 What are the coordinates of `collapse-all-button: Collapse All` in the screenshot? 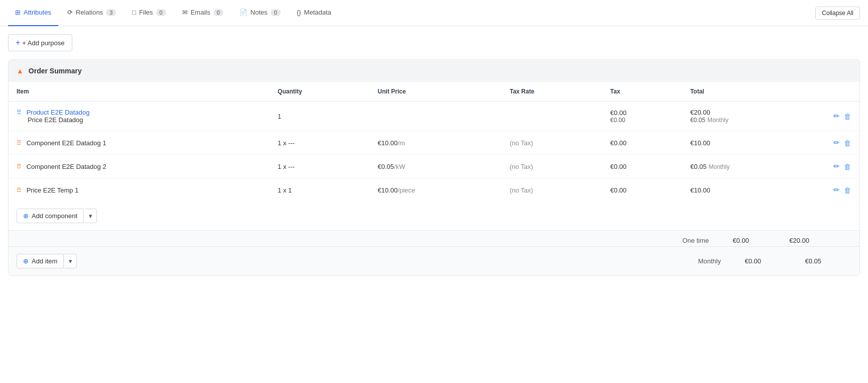 It's located at (837, 13).